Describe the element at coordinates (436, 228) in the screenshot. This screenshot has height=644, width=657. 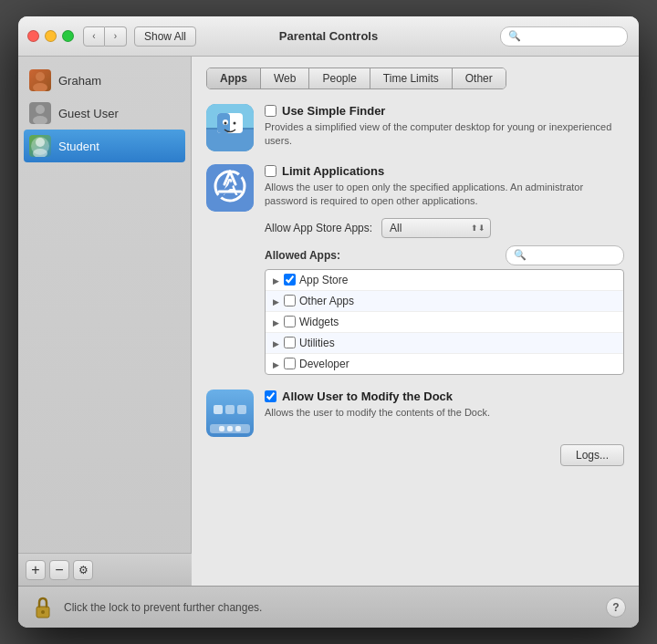
I see `app-store-select-wrapper: All Rated 4+ Rated 9+ Rated 12+ Rated 17…` at that location.